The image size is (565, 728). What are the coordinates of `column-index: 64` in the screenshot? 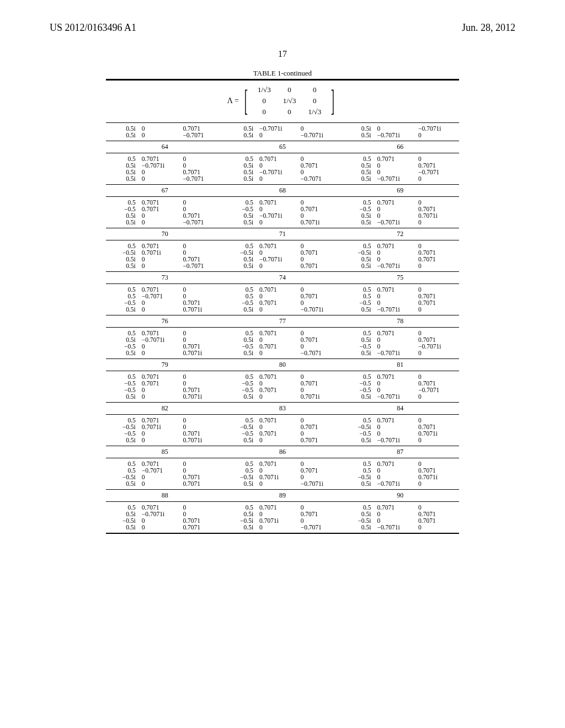 It's located at (164, 147).